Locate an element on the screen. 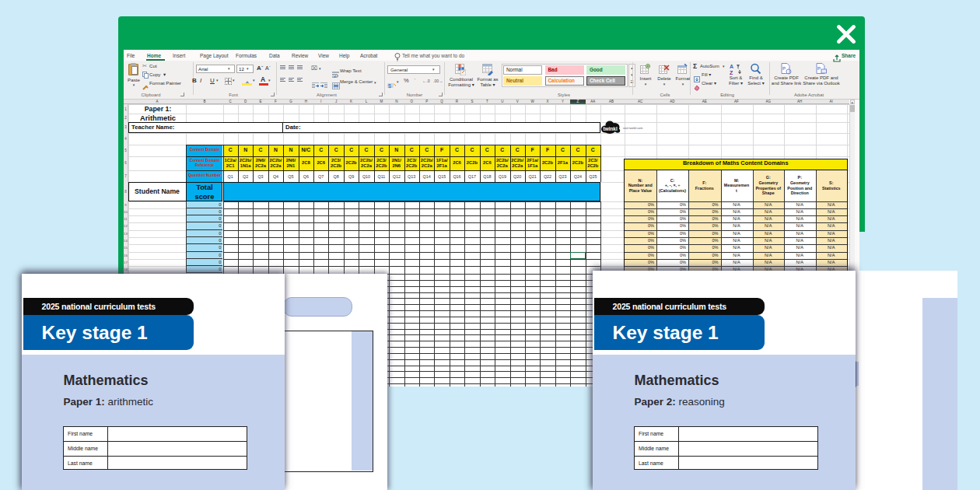 The width and height of the screenshot is (980, 490). svg-text: Z is located at coordinates (731, 72).